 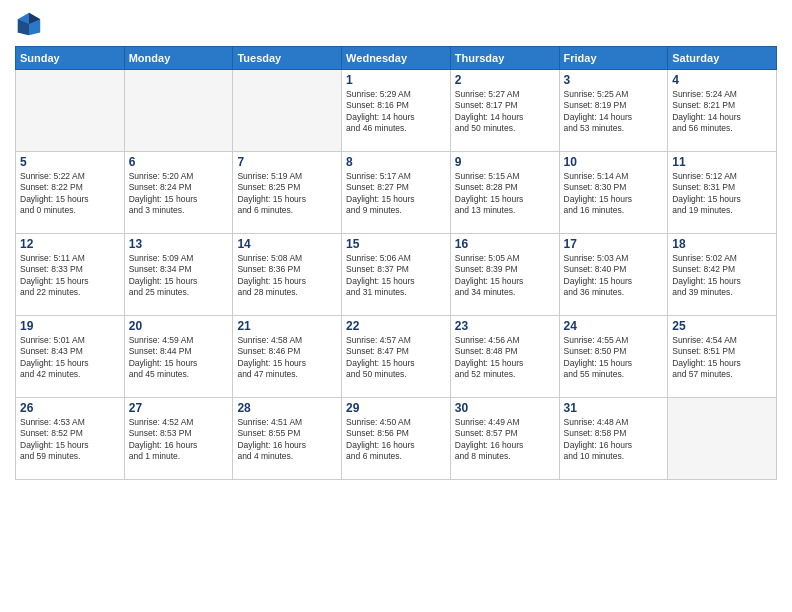 What do you see at coordinates (288, 193) in the screenshot?
I see `calendar-cell: 7Sunrise: 5:19 AM Sunset: 8:25 PM Daylig…` at bounding box center [288, 193].